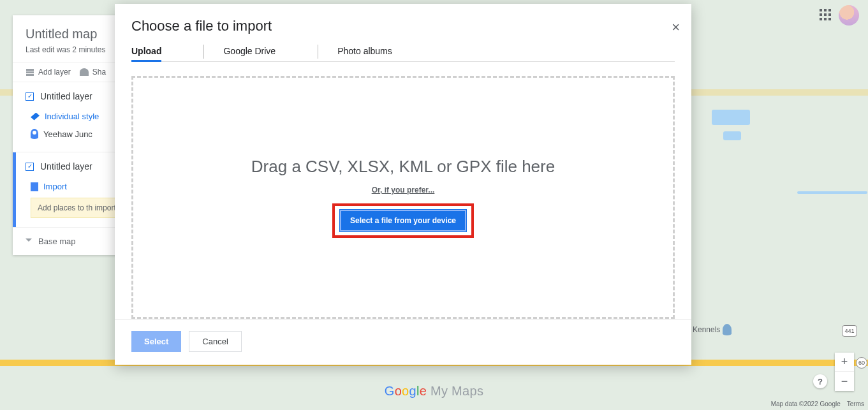  Describe the element at coordinates (34, 134) in the screenshot. I see `pin-icon` at that location.